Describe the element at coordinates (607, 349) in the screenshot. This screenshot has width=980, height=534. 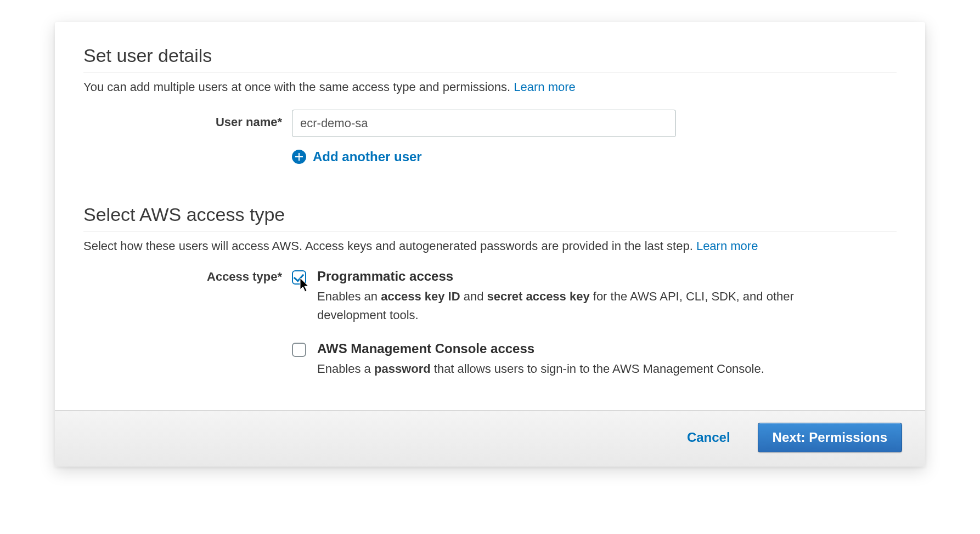
I see `console-access-title: AWS Management Console access` at that location.